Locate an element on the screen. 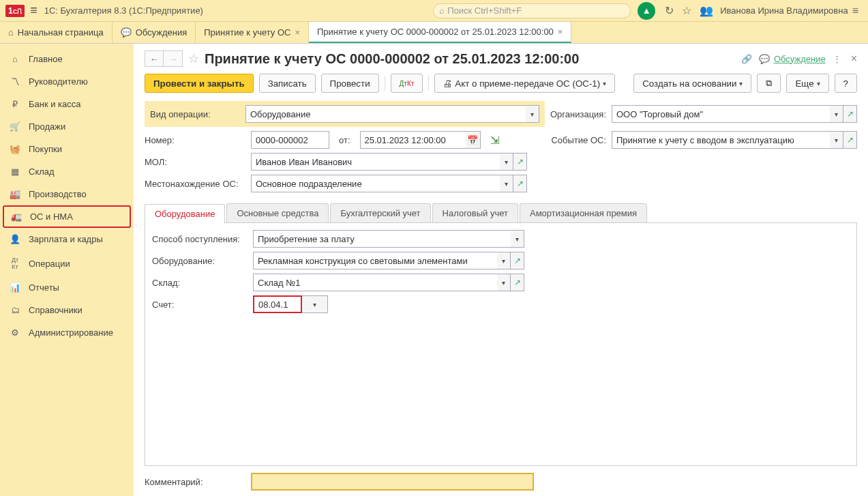 This screenshot has height=496, width=868. kebab-icon: ⋮ is located at coordinates (837, 59).